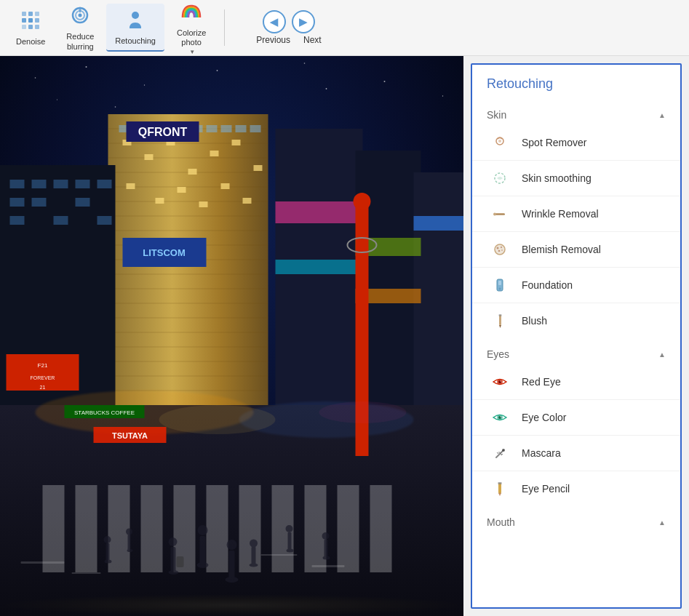  I want to click on svg-text: 21, so click(43, 387).